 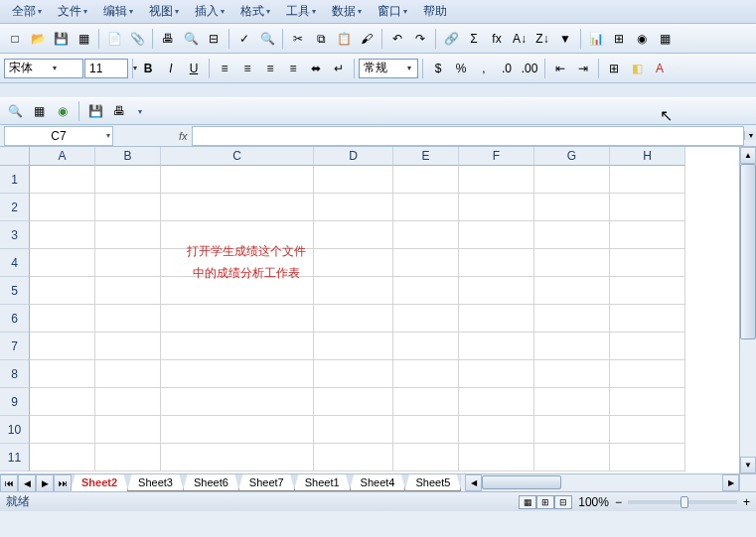 What do you see at coordinates (63, 157) in the screenshot?
I see `col-header-A: A` at bounding box center [63, 157].